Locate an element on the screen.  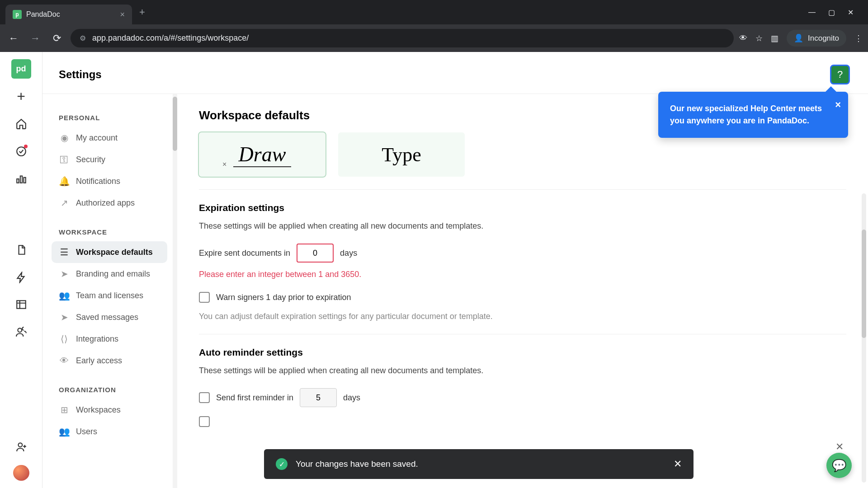
nav-notifications: 🔔 Notifications is located at coordinates (109, 181).